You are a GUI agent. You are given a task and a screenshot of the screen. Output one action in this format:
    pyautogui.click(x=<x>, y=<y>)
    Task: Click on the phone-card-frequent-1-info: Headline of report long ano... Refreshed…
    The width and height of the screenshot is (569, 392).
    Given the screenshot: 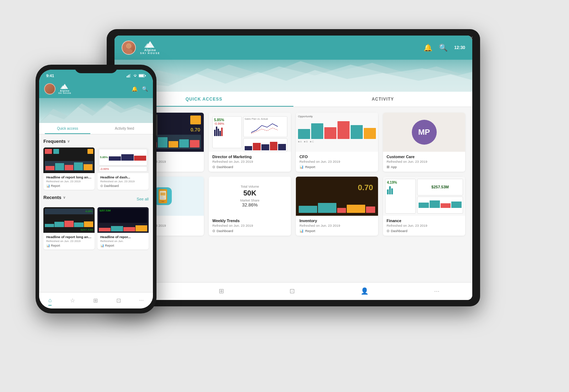 What is the action you would take?
    pyautogui.click(x=69, y=181)
    